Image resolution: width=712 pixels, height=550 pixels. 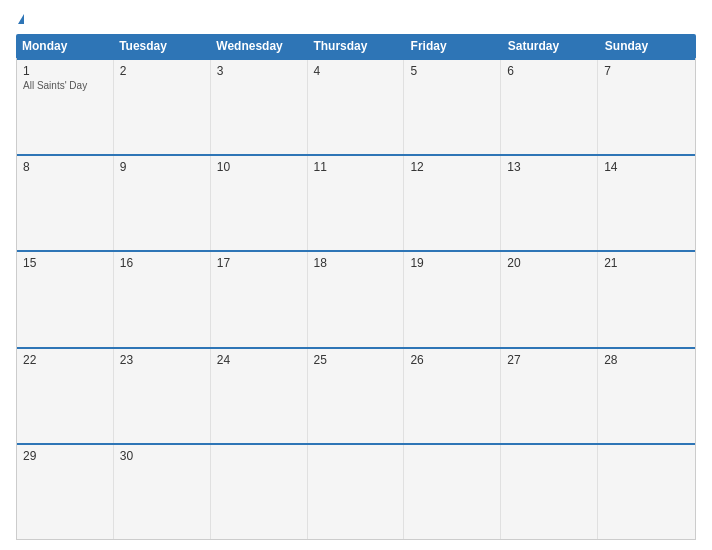 I want to click on day-header-sunday: Sunday, so click(x=648, y=46).